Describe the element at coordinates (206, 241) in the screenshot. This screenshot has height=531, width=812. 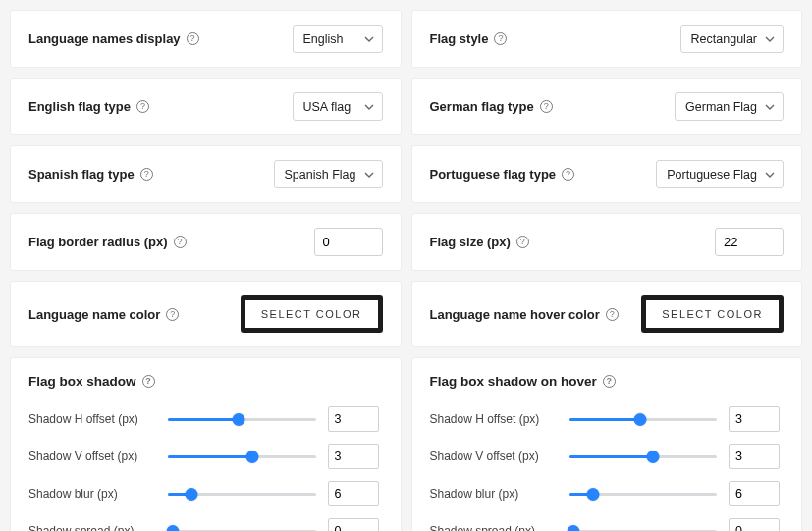
I see `setting-flag-border-radius: Flag border radius (px) ?` at that location.